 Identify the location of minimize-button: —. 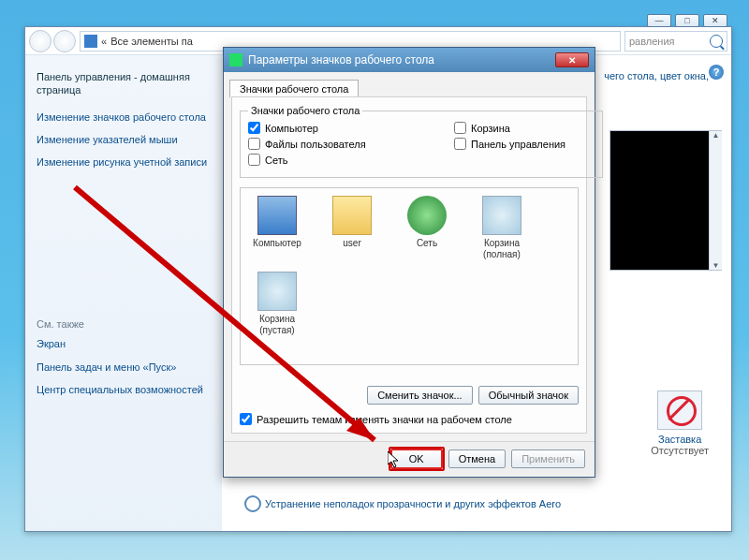
(659, 21).